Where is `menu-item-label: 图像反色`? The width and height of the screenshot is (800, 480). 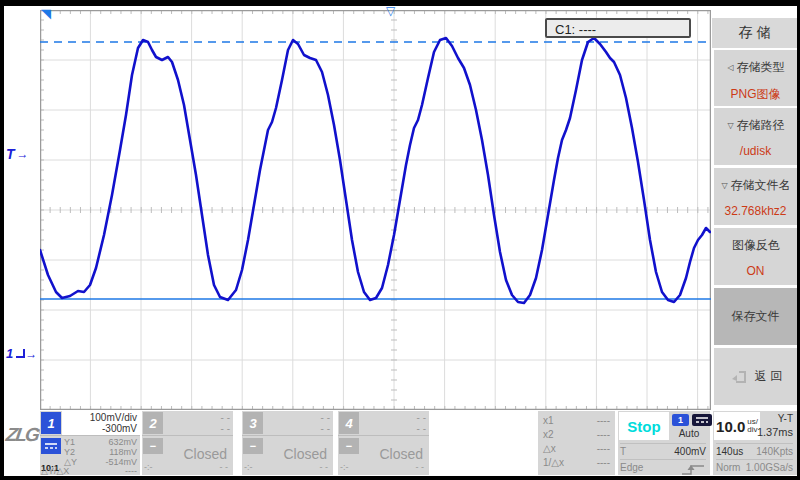
menu-item-label: 图像反色 is located at coordinates (756, 246).